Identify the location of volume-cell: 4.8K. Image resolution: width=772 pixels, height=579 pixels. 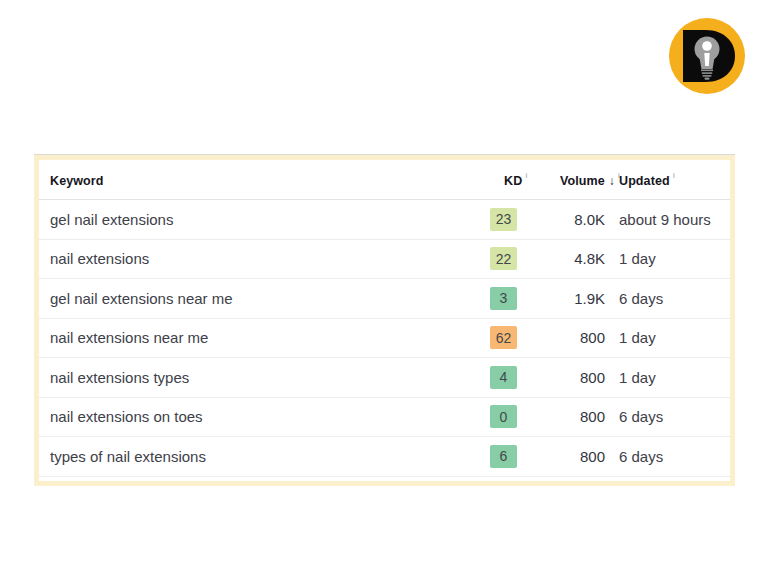
(576, 258).